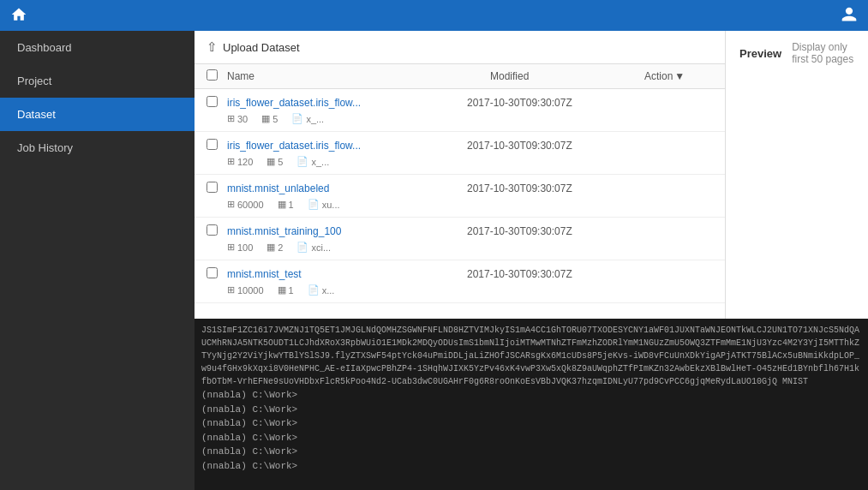  I want to click on user-icon, so click(849, 15).